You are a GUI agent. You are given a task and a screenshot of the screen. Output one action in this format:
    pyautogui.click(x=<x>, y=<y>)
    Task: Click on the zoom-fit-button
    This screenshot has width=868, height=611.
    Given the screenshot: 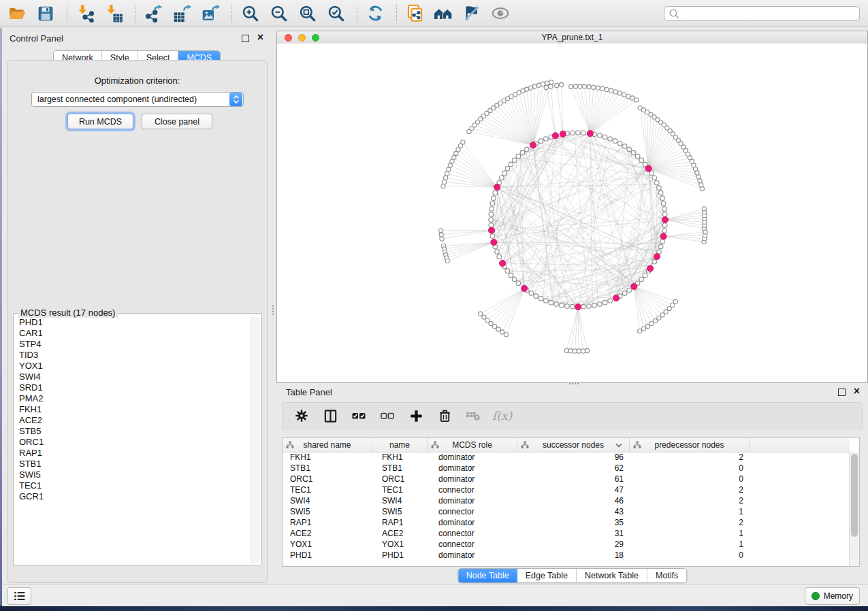 What is the action you would take?
    pyautogui.click(x=307, y=14)
    